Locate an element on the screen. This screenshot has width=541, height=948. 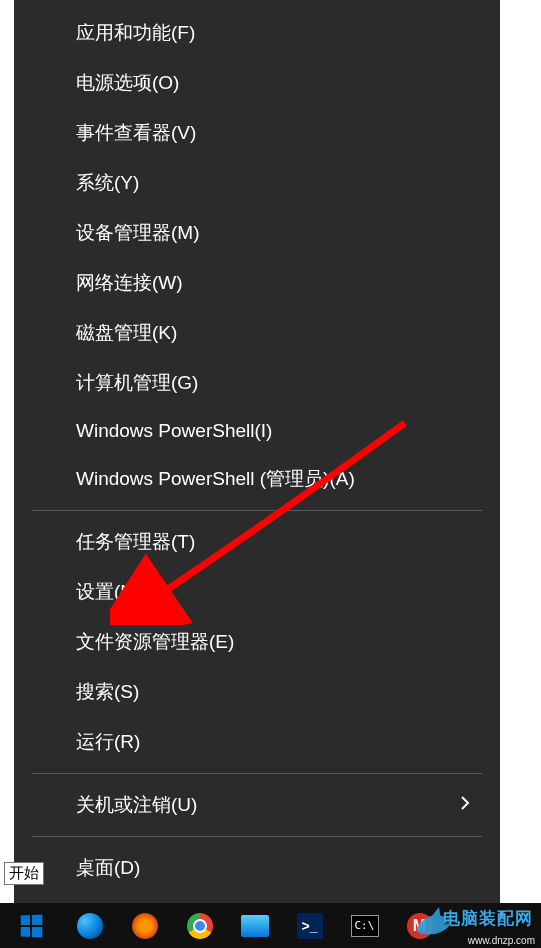
menu-item-apps-features: 应用和功能(F) is located at coordinates (257, 33).